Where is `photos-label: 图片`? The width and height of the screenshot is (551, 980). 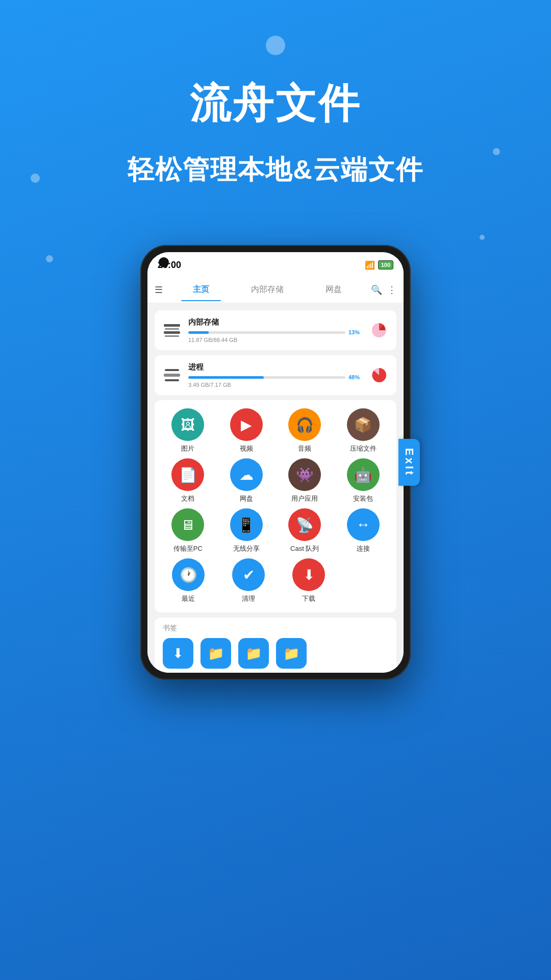 photos-label: 图片 is located at coordinates (188, 449).